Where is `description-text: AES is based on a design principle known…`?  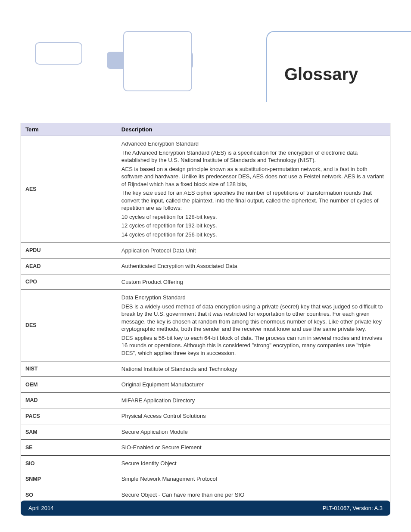
description-text: AES is based on a design principle known… is located at coordinates (253, 177).